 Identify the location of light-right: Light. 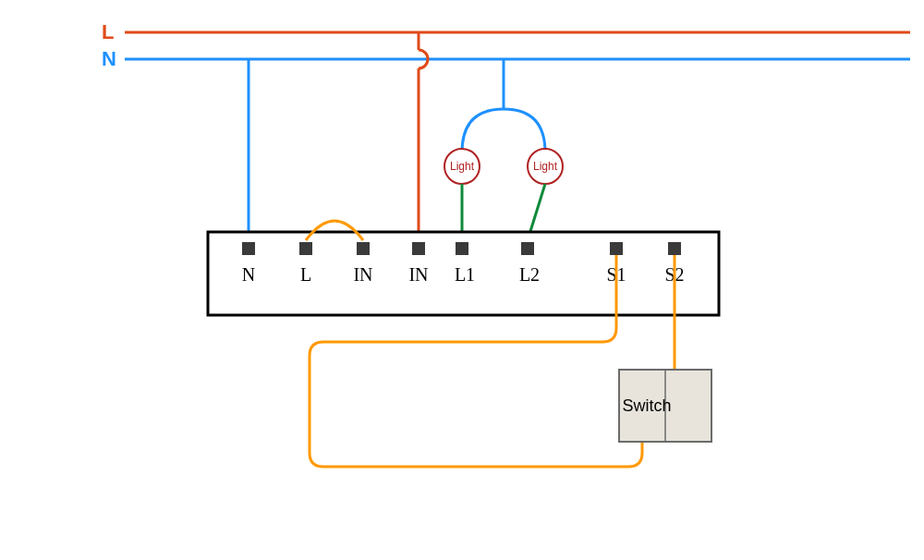
(545, 166).